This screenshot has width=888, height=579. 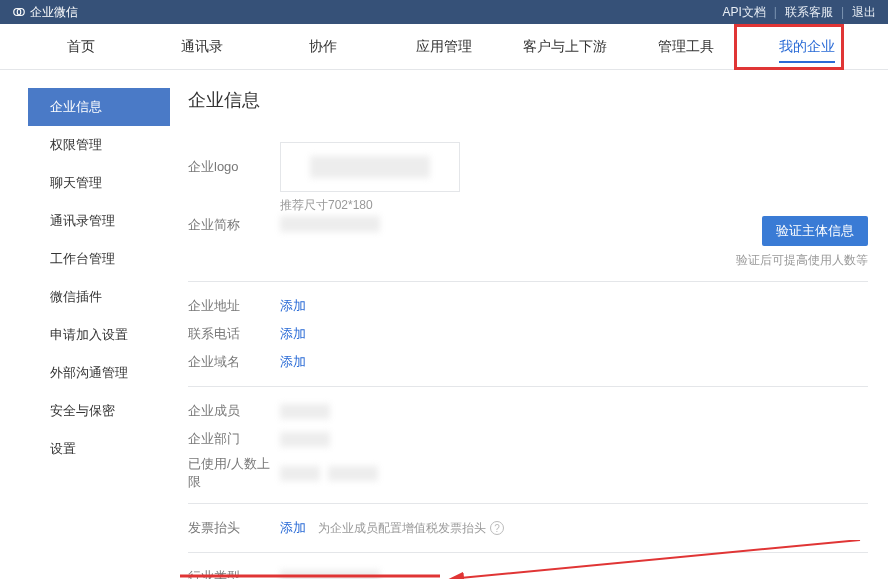 I want to click on industry-value-redacted, so click(x=330, y=575).